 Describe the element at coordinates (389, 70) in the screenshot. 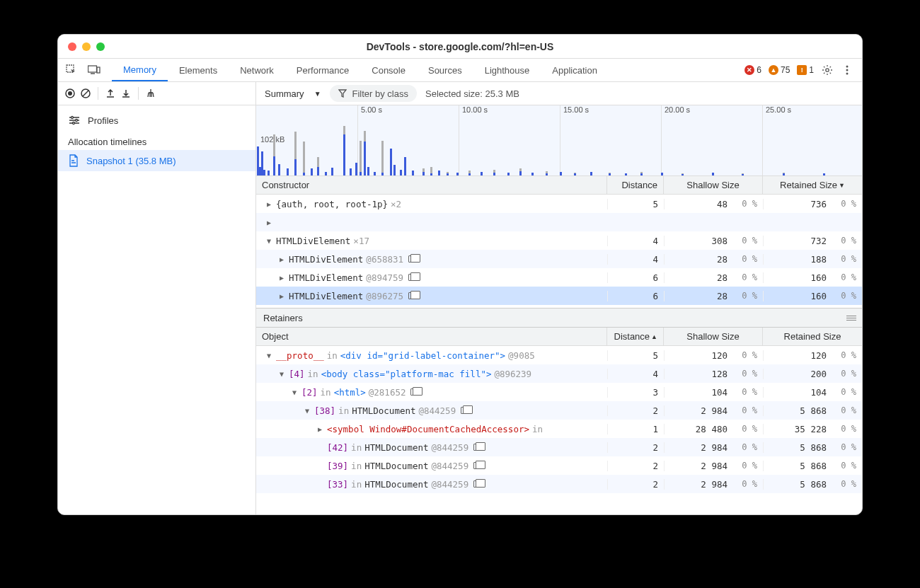

I see `tab-console: Console` at that location.